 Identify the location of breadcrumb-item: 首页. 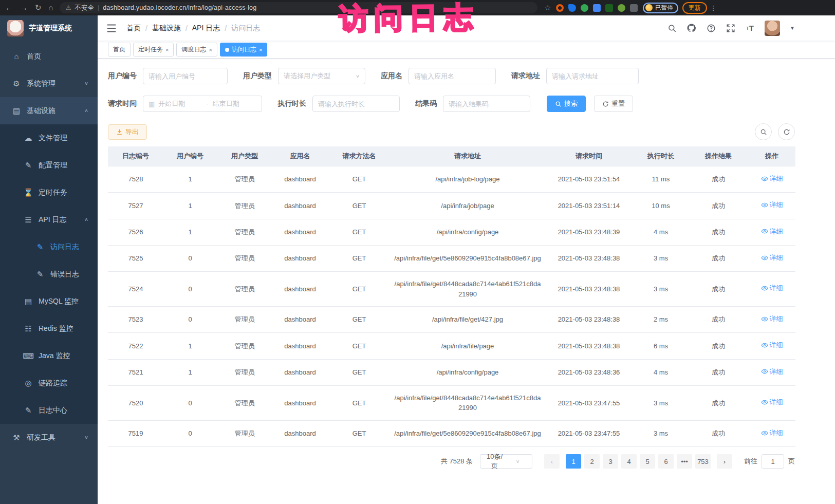
(134, 28).